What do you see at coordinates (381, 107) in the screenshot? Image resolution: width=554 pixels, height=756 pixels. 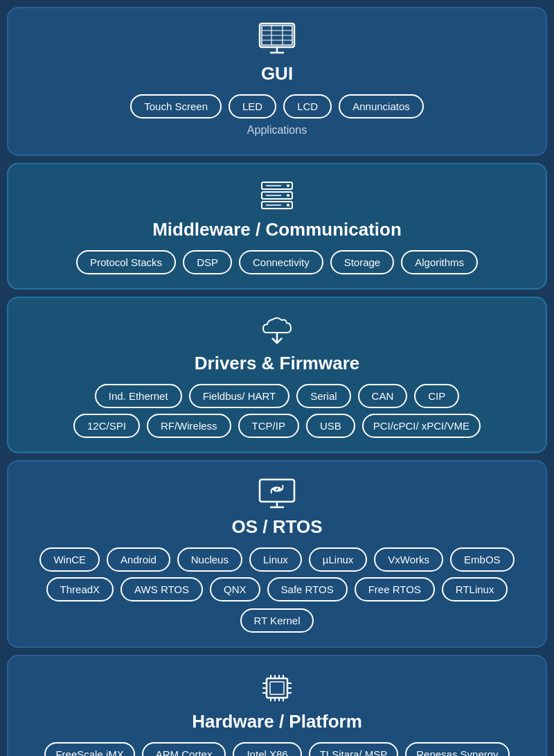 I see `tag-annunciatos: Annunciatos` at bounding box center [381, 107].